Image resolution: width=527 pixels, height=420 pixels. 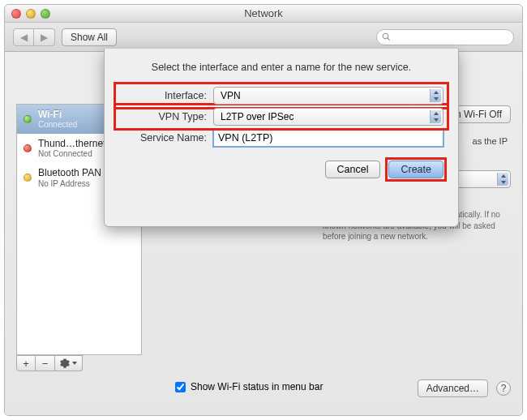 What do you see at coordinates (45, 363) in the screenshot?
I see `remove-service-button: −` at bounding box center [45, 363].